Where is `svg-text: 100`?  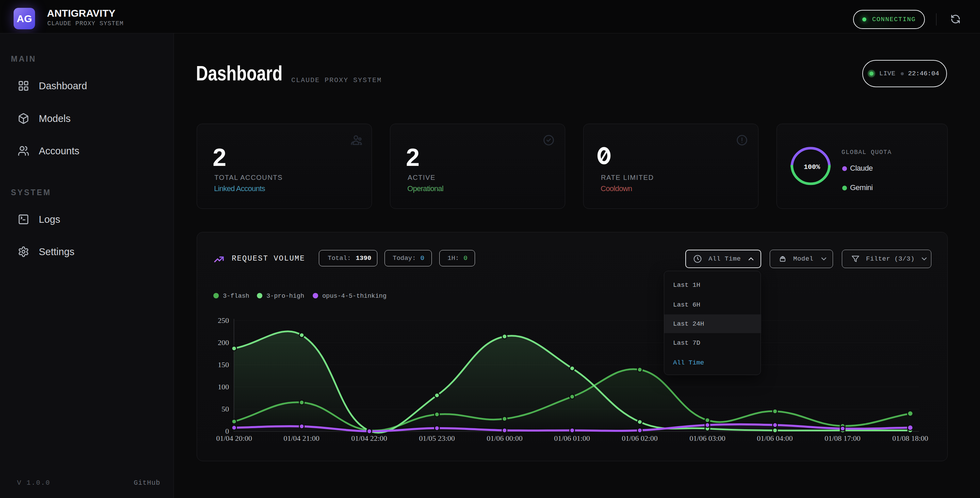 svg-text: 100 is located at coordinates (223, 387).